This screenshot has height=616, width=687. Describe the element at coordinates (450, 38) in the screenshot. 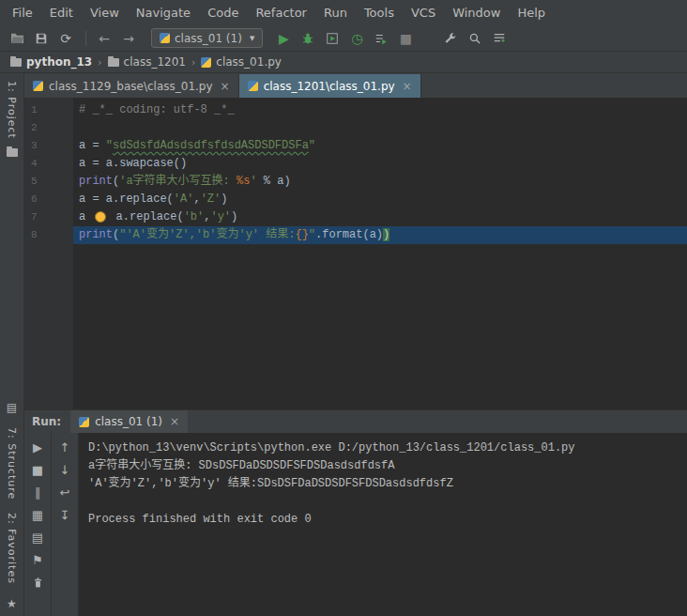

I see `settings-wrench-icon` at that location.